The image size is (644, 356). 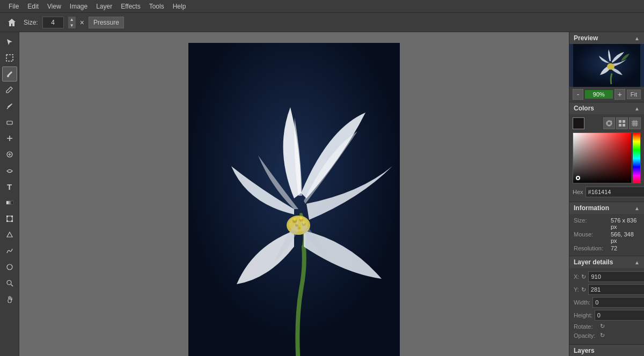 I want to click on info-mouse-label: Mouse:, so click(x=591, y=238).